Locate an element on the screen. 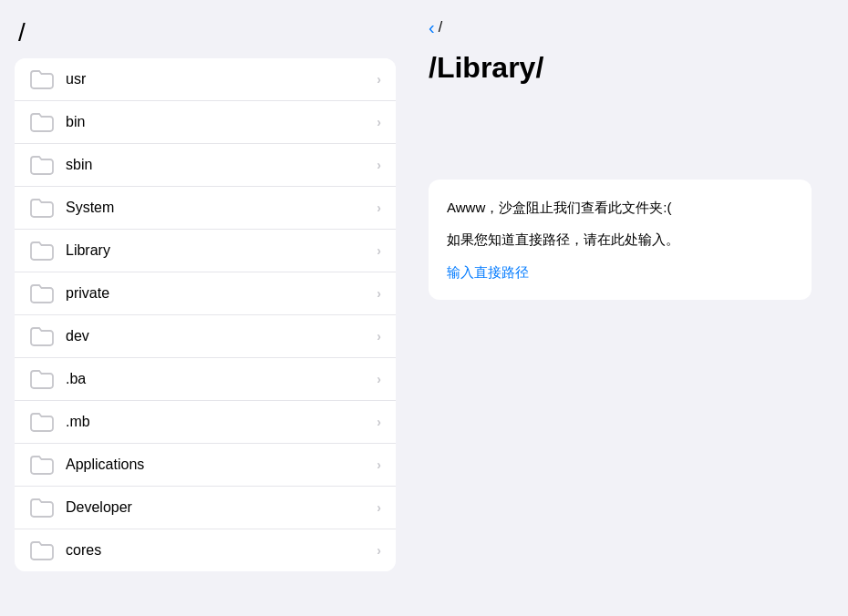 The height and width of the screenshot is (616, 848). folder-name: .mb is located at coordinates (221, 422).